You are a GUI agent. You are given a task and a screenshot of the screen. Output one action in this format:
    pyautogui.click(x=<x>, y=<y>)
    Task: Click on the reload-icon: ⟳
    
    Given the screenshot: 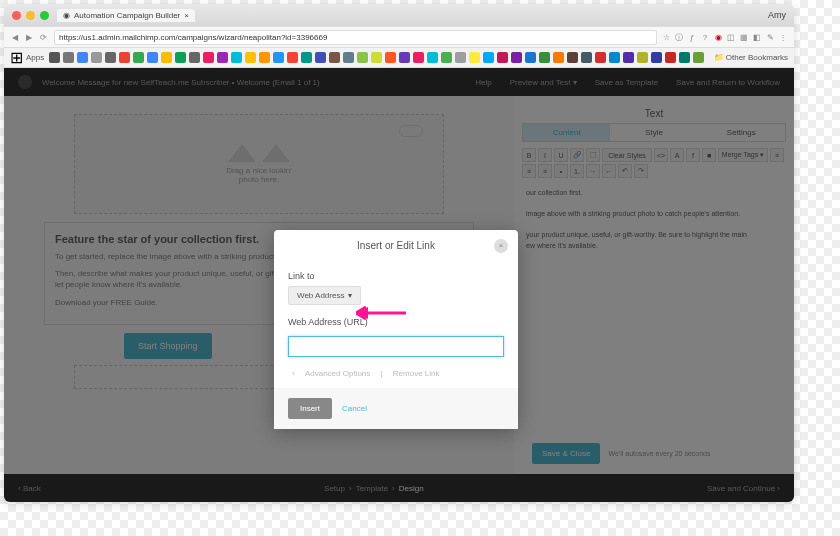 What is the action you would take?
    pyautogui.click(x=43, y=37)
    